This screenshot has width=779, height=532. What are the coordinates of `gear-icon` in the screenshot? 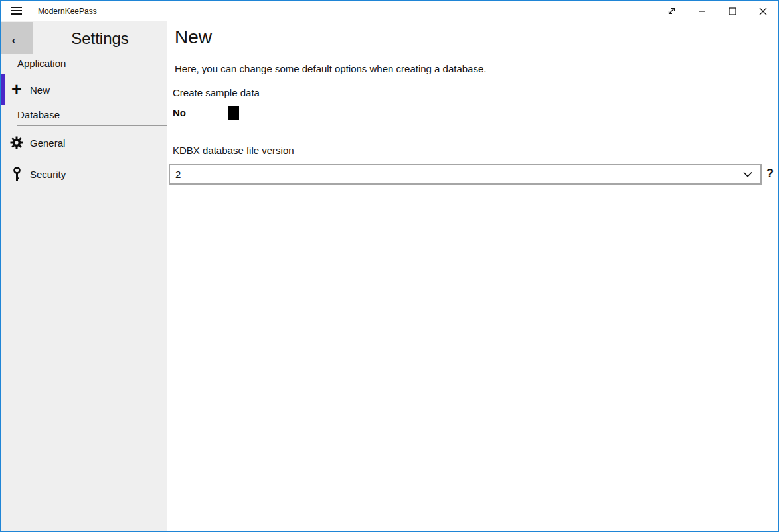 It's located at (17, 143).